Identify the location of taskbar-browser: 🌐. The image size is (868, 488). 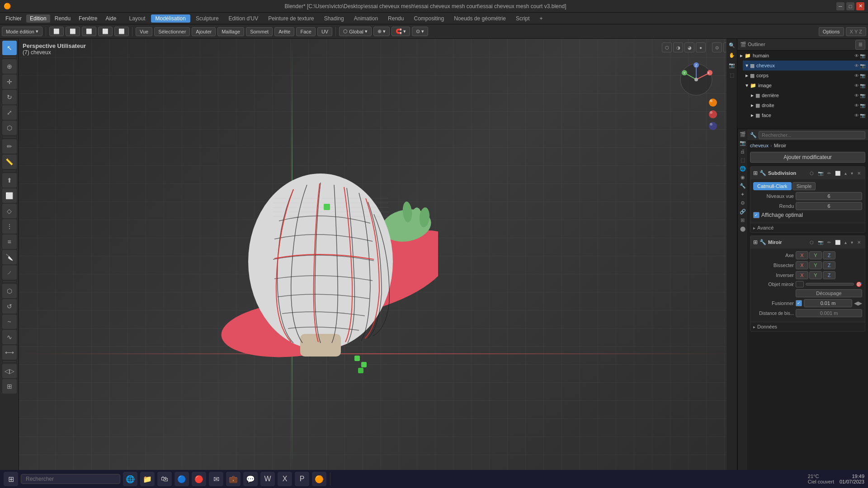
(130, 479).